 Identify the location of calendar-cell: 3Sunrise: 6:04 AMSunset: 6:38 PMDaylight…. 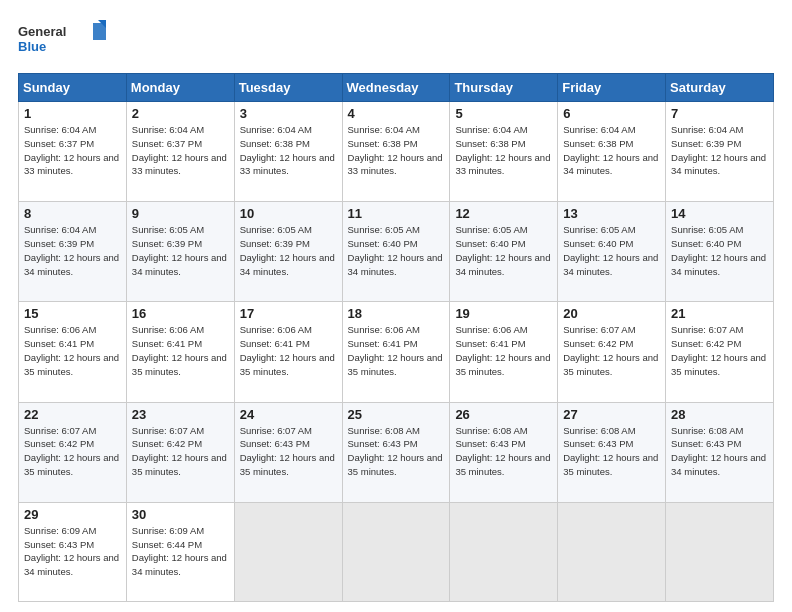
(288, 152).